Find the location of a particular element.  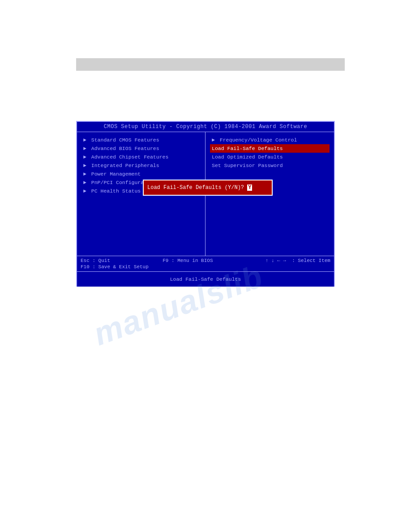

menu-item-label: Set Supervisor Password is located at coordinates (247, 166).